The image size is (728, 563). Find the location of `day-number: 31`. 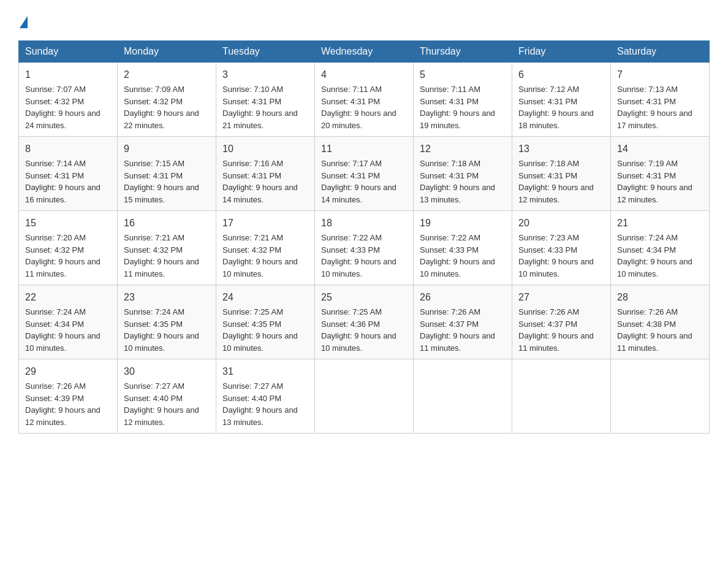

day-number: 31 is located at coordinates (265, 372).